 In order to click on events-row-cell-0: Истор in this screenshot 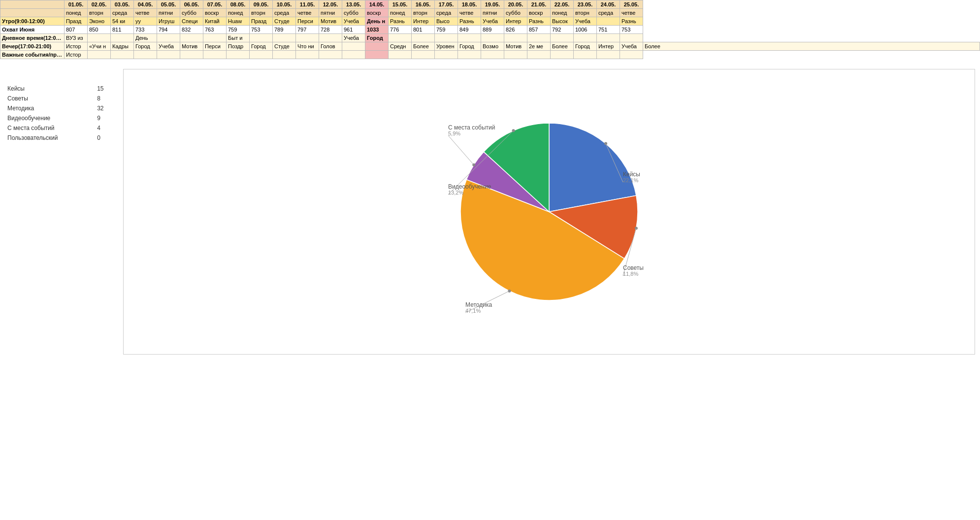, I will do `click(76, 55)`.